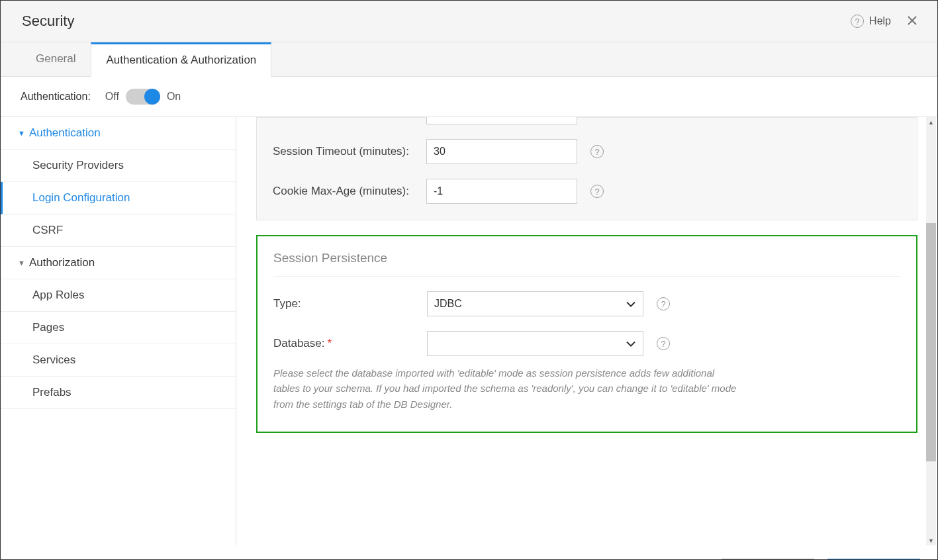 The height and width of the screenshot is (560, 938). What do you see at coordinates (181, 60) in the screenshot?
I see `tab-auth: Authentication & Authorization` at bounding box center [181, 60].